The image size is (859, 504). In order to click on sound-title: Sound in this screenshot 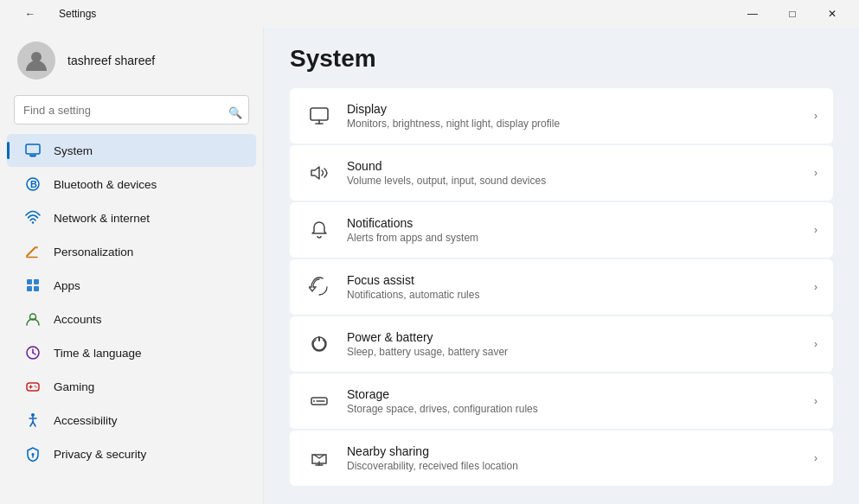, I will do `click(574, 166)`.